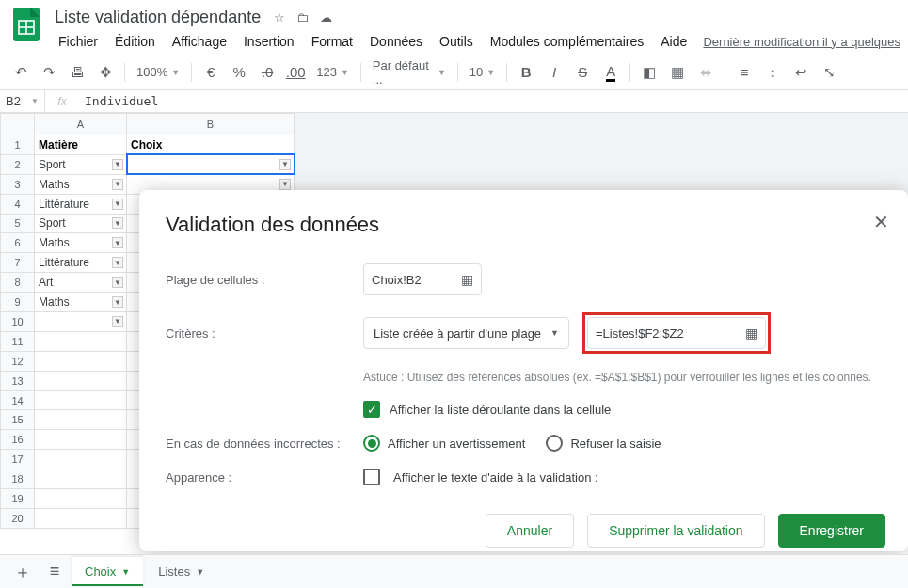 The height and width of the screenshot is (588, 908). What do you see at coordinates (706, 72) in the screenshot?
I see `merge-icon: ⬌` at bounding box center [706, 72].